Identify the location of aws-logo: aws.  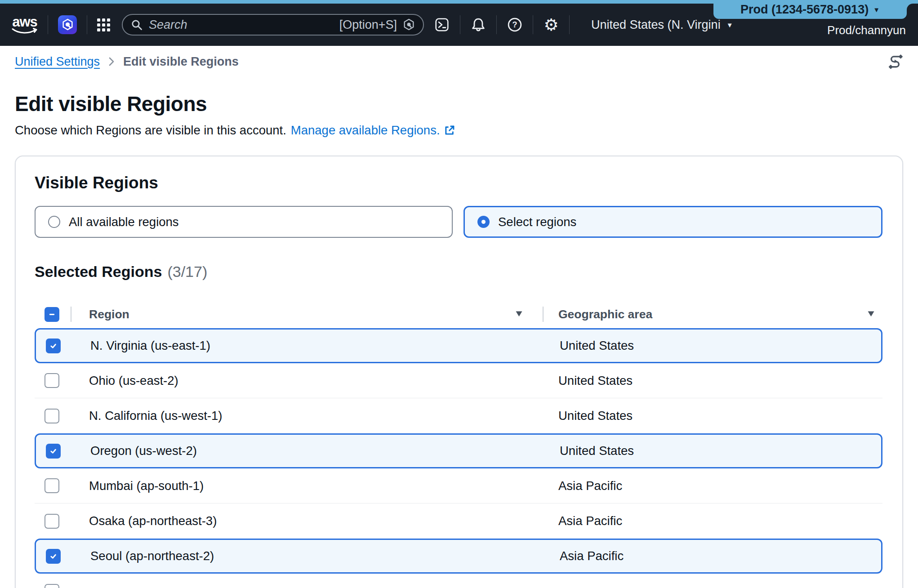
(25, 25).